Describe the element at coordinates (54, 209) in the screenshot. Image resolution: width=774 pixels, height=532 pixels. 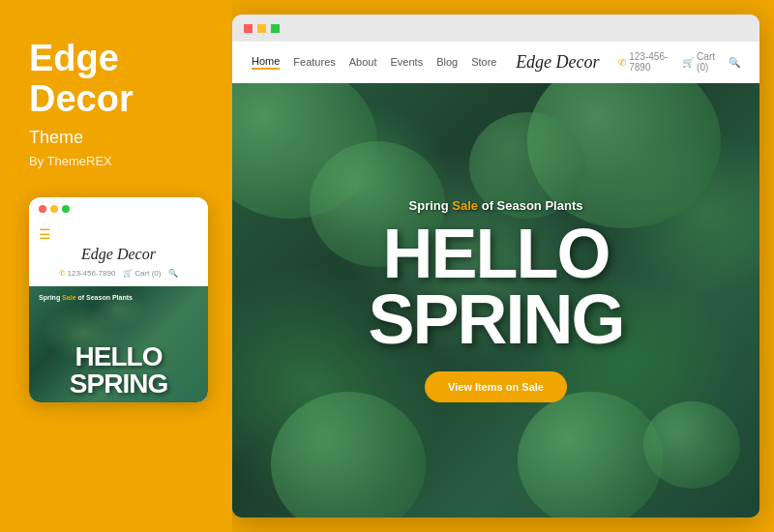
I see `dot-yellow` at that location.